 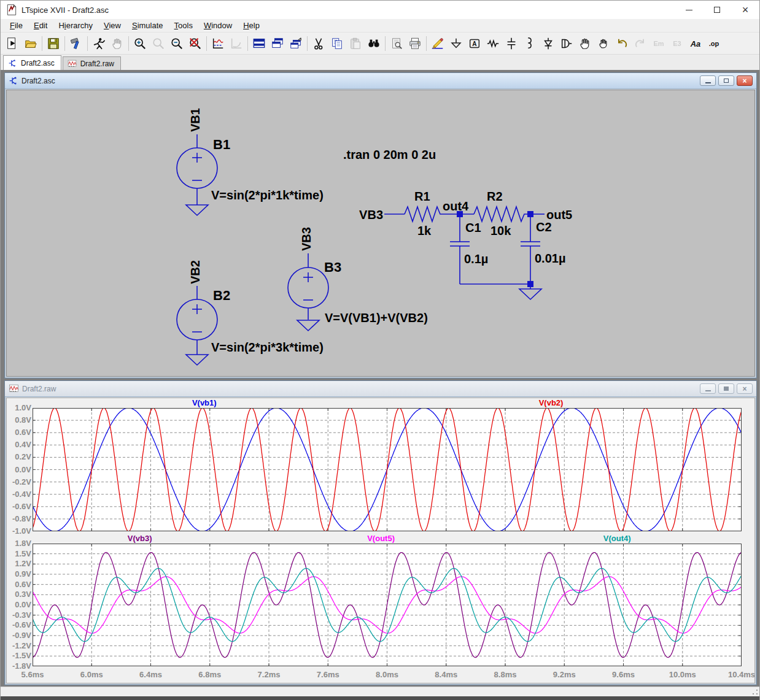 What do you see at coordinates (53, 44) in the screenshot?
I see `toolbar-save-button` at bounding box center [53, 44].